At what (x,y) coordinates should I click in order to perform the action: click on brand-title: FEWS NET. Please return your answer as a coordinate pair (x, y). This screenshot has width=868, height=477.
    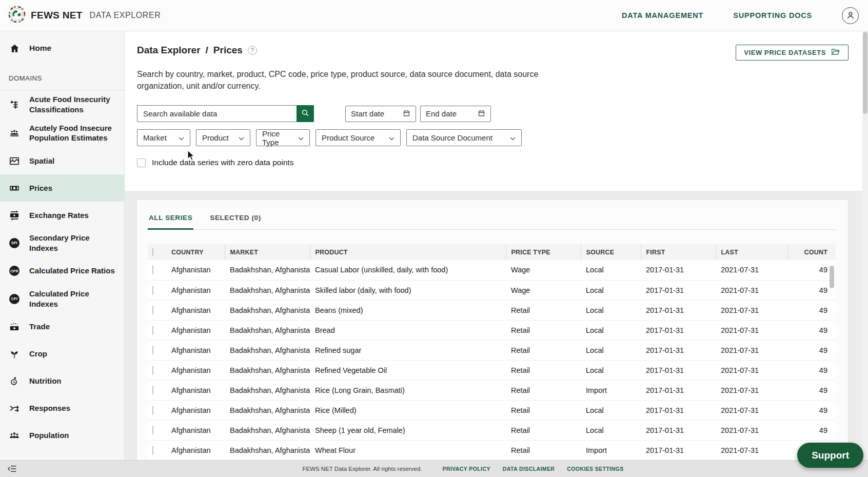
    Looking at the image, I should click on (56, 15).